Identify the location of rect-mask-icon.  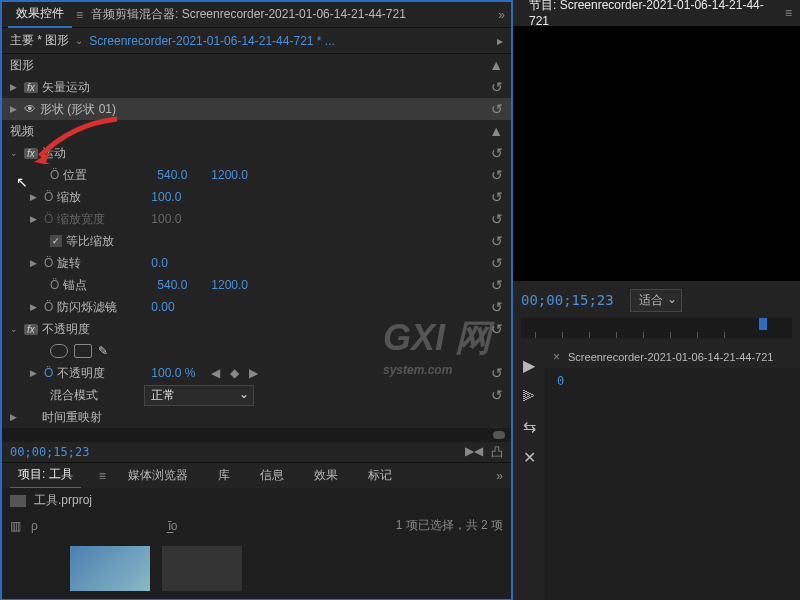
(83, 351).